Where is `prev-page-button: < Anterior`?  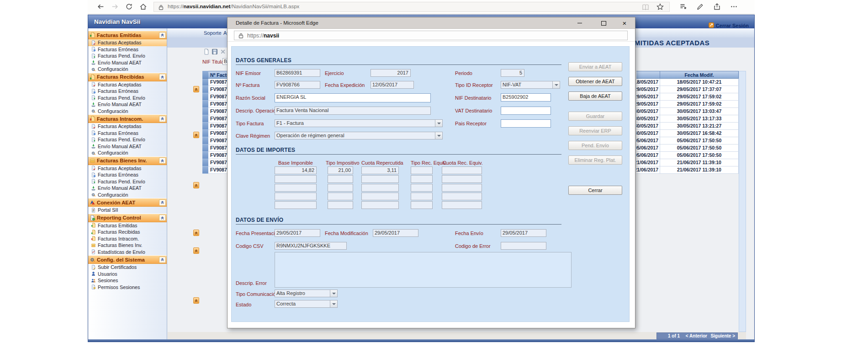 prev-page-button: < Anterior is located at coordinates (696, 336).